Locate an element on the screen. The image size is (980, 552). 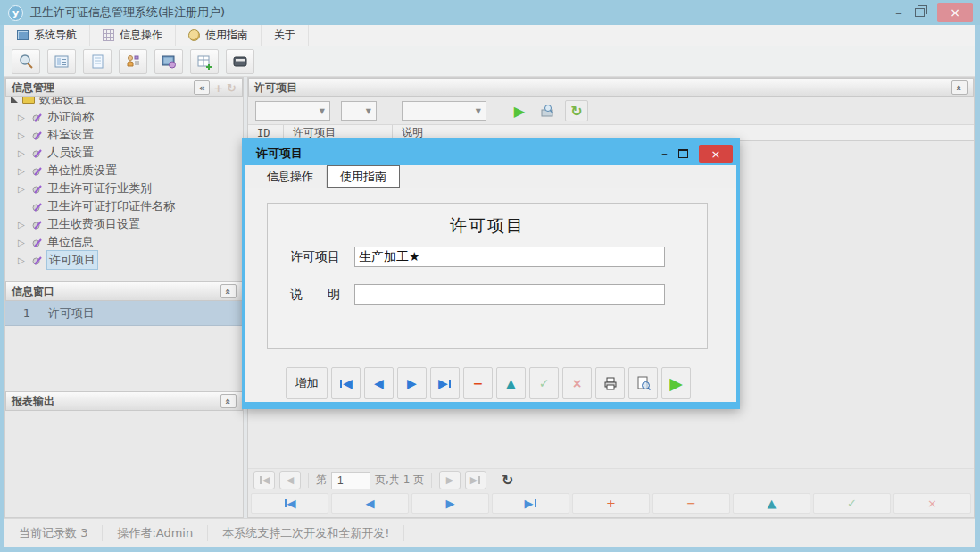
dialog-print-button is located at coordinates (610, 383).